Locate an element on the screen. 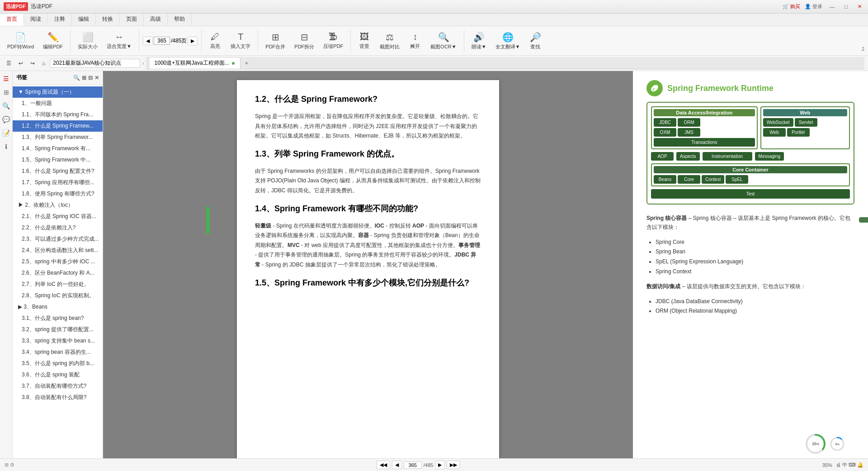 The width and height of the screenshot is (868, 471). login-btn: 👤 登录 is located at coordinates (814, 6).